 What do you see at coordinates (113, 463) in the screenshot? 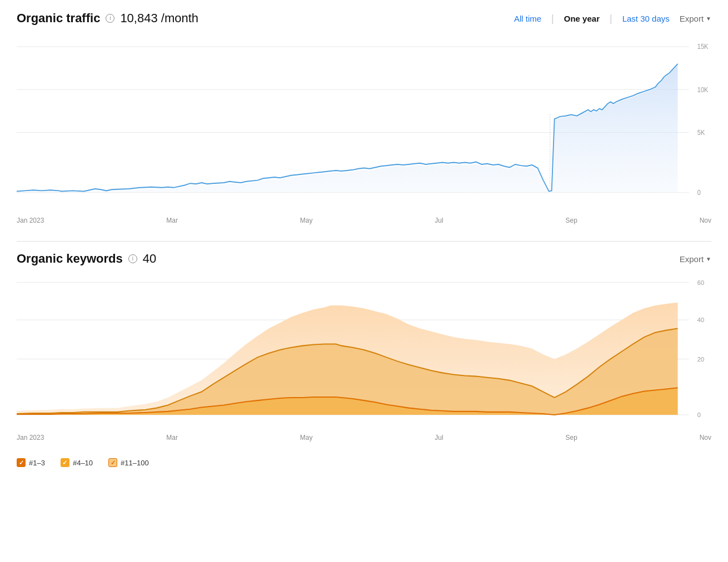
I see `legend-checkbox-11-100: ✓` at bounding box center [113, 463].